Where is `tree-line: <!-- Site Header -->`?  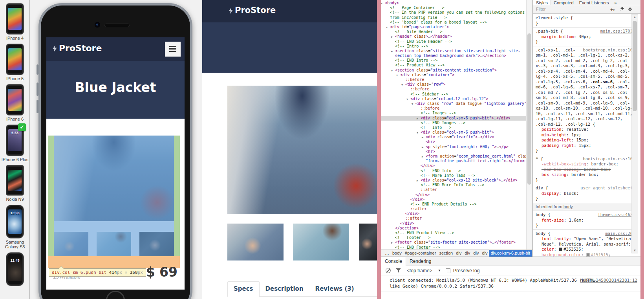 tree-line: <!-- Site Header --> is located at coordinates (454, 32).